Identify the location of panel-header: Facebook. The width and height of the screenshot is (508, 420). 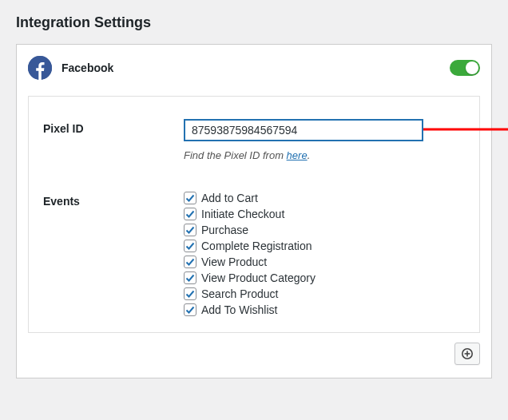
(254, 68).